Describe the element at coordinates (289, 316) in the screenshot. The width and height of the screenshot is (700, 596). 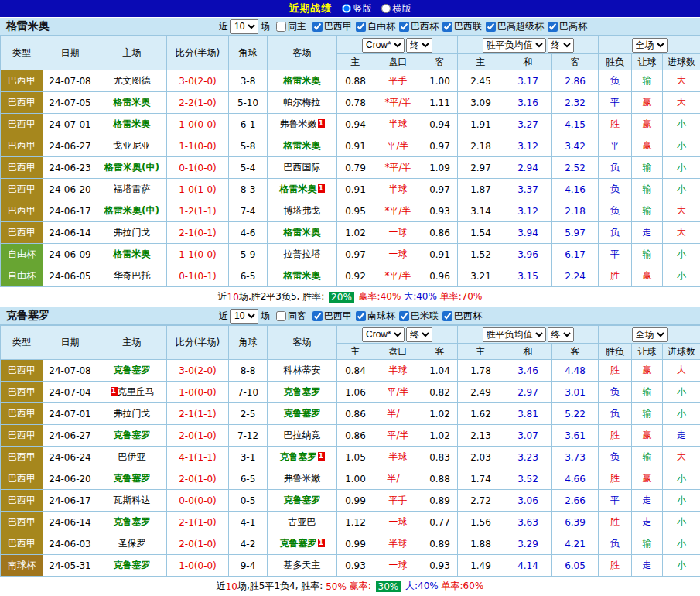
I see `same-venue-filter: 同客` at that location.